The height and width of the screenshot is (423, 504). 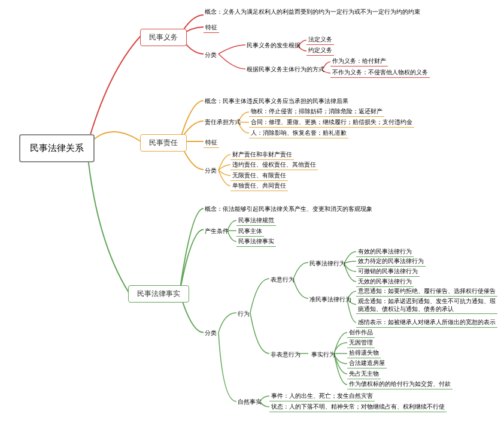 What do you see at coordinates (256, 242) in the screenshot?
I see `b3-cond-c3: 民事法律事实` at bounding box center [256, 242].